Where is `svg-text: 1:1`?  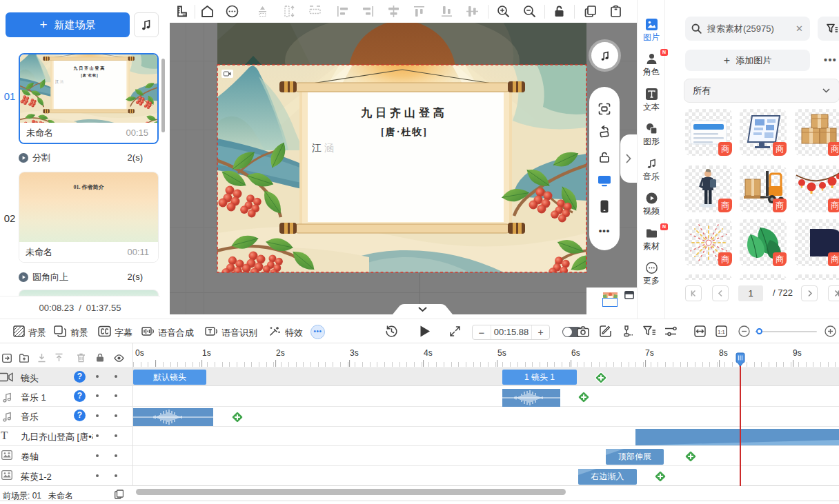
svg-text: 1:1 is located at coordinates (721, 332).